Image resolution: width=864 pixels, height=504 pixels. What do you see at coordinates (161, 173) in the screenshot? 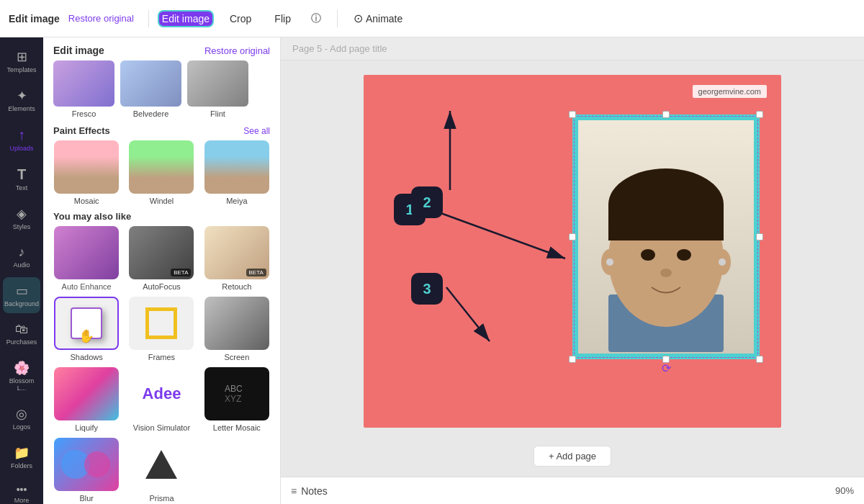
I see `effect-windel: Windel` at bounding box center [161, 173].